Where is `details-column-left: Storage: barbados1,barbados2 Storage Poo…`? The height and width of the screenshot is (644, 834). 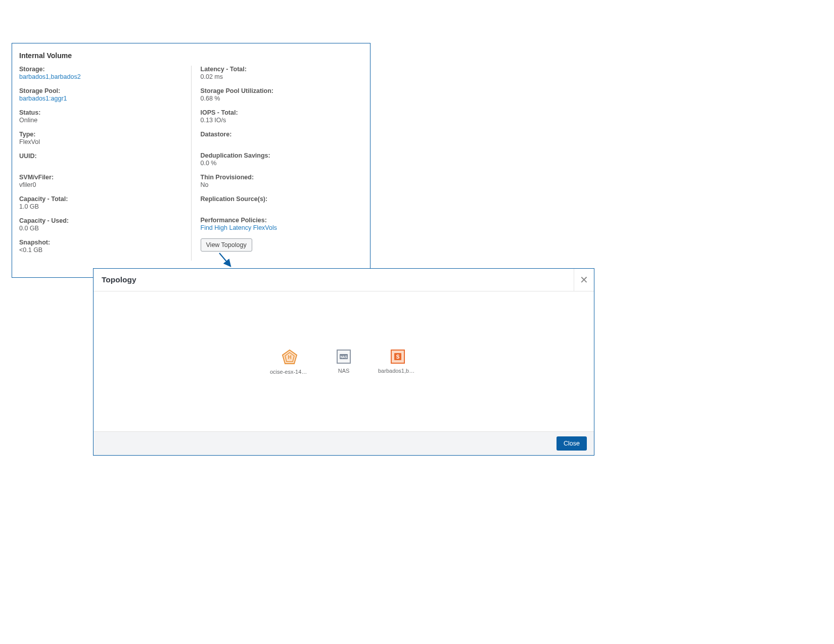 details-column-left: Storage: barbados1,barbados2 Storage Poo… is located at coordinates (105, 163).